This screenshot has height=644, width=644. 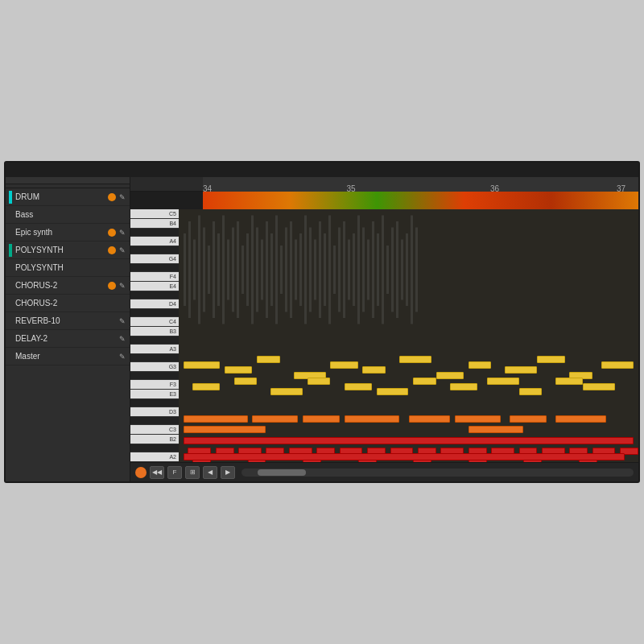 I want to click on piano-key-a3: A3, so click(x=155, y=349).